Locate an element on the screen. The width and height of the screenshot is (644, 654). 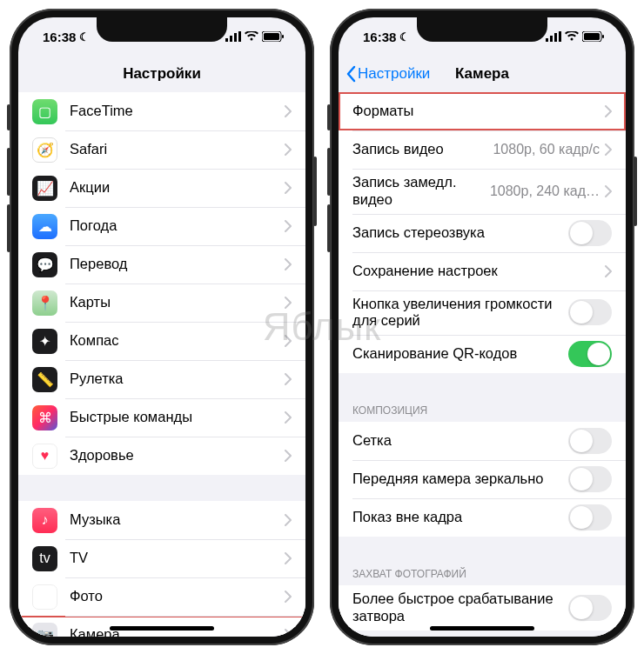
shortcuts-icon: ⌘ is located at coordinates (45, 417).